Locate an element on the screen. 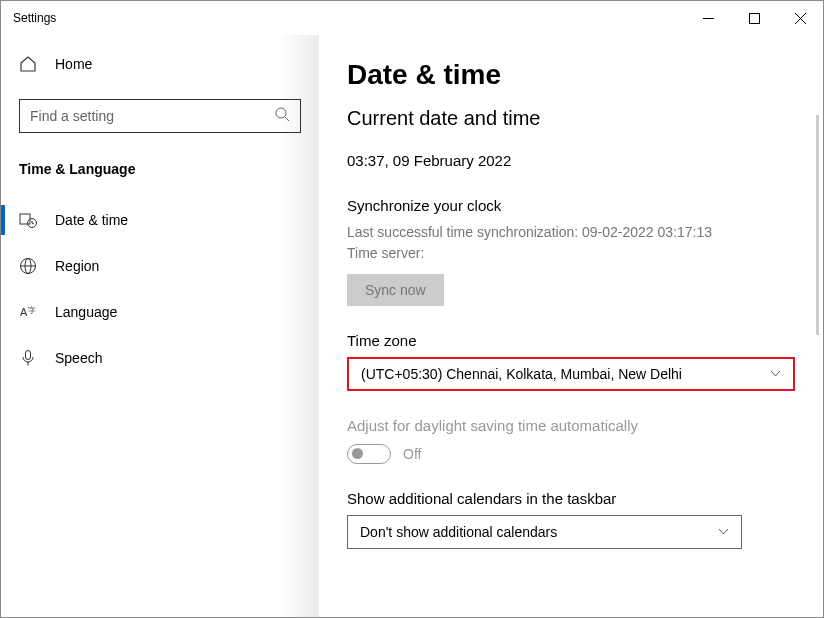  language-icon: A字 is located at coordinates (28, 312).